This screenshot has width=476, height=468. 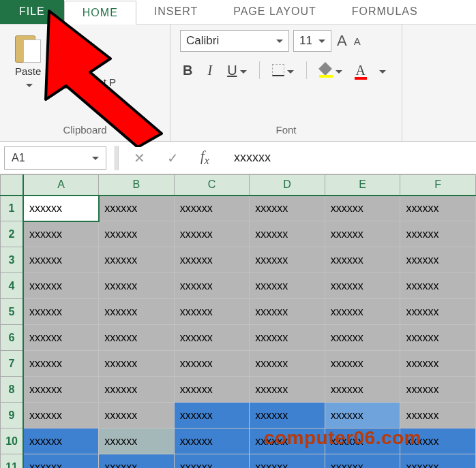 What do you see at coordinates (12, 390) in the screenshot?
I see `row-header: 8` at bounding box center [12, 390].